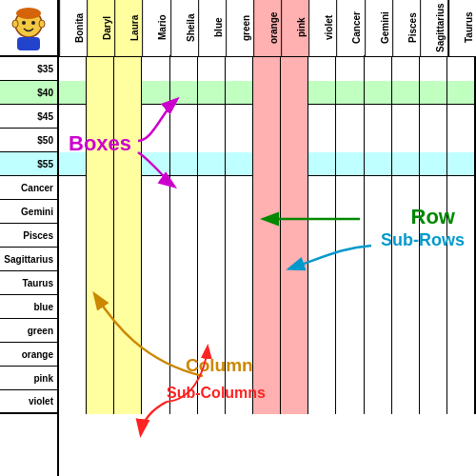  What do you see at coordinates (268, 236) in the screenshot?
I see `grid-row-pisces` at bounding box center [268, 236].